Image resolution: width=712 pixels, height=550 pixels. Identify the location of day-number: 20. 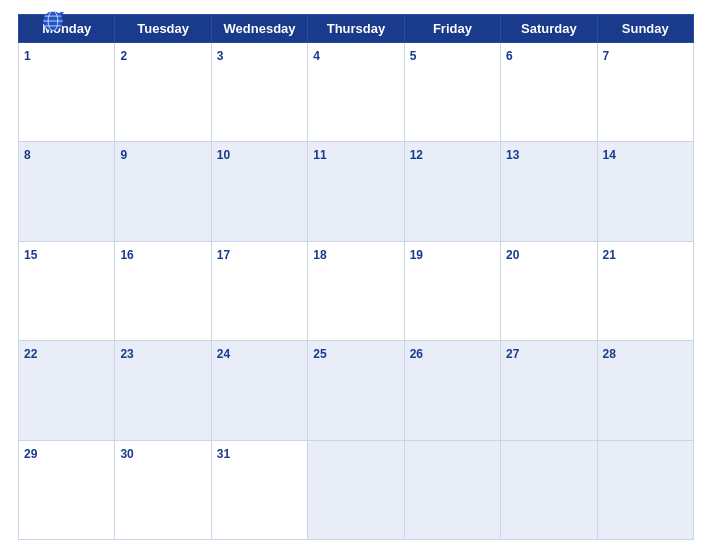
(512, 255).